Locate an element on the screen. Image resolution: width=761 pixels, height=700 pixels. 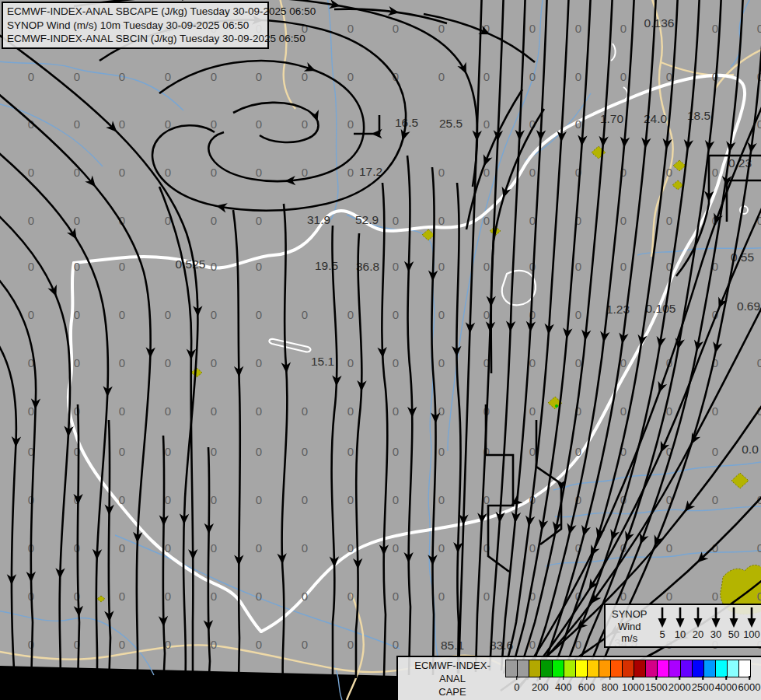
cape-tick-label: 2500 is located at coordinates (703, 688).